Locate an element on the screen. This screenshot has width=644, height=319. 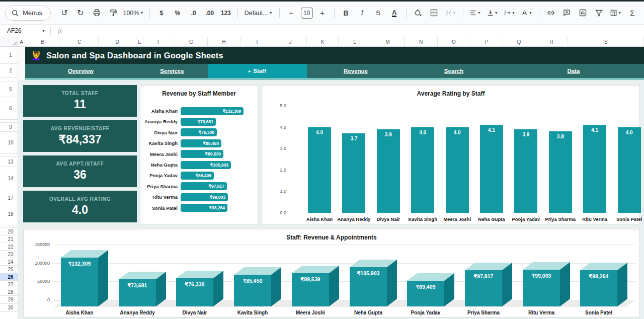
text-rotation-button: ▼ is located at coordinates (527, 13).